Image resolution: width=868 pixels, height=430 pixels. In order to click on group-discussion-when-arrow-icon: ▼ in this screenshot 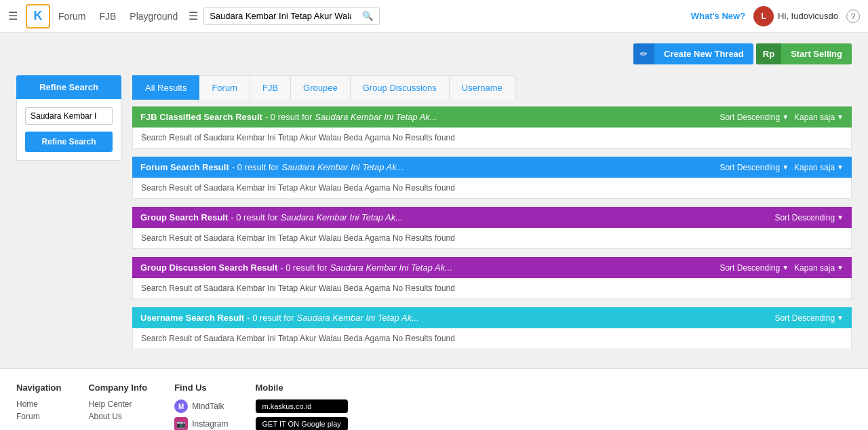, I will do `click(840, 267)`.